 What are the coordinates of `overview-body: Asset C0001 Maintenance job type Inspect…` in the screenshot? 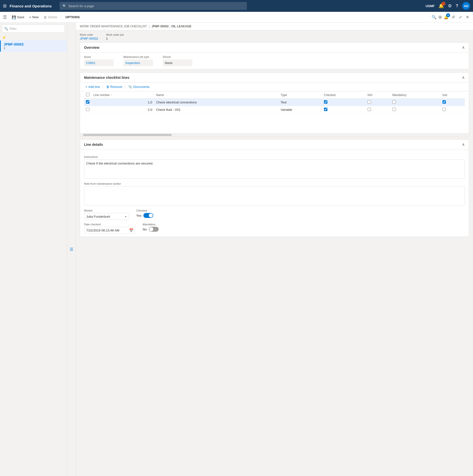 It's located at (275, 61).